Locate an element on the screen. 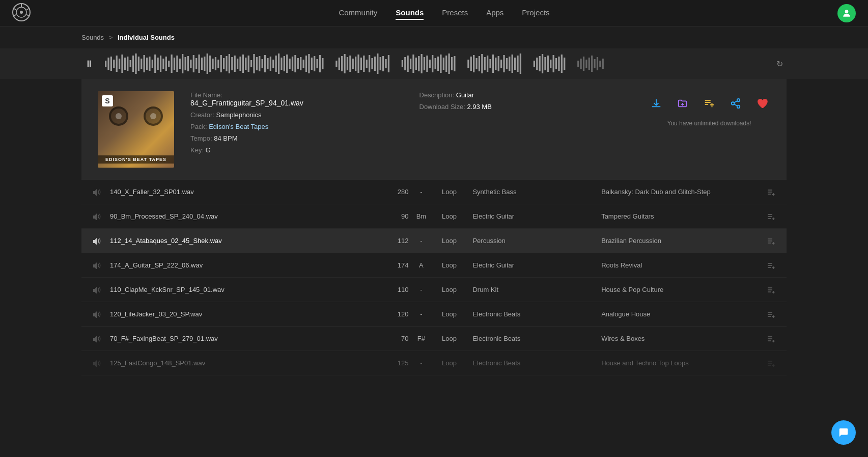  breadcrumb-parent: Sounds is located at coordinates (93, 38).